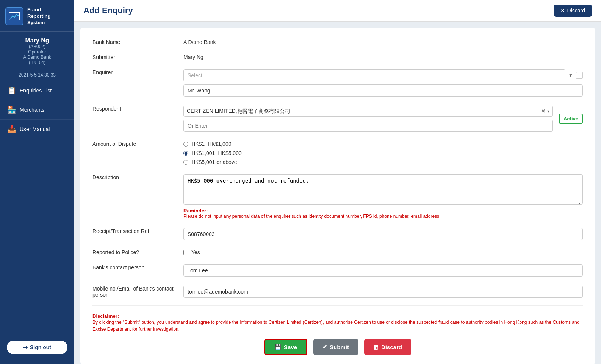  I want to click on amount-options: HK$1~HK$1,000 HK$1,001~HK$5,000 HK$5,001…, so click(383, 152).